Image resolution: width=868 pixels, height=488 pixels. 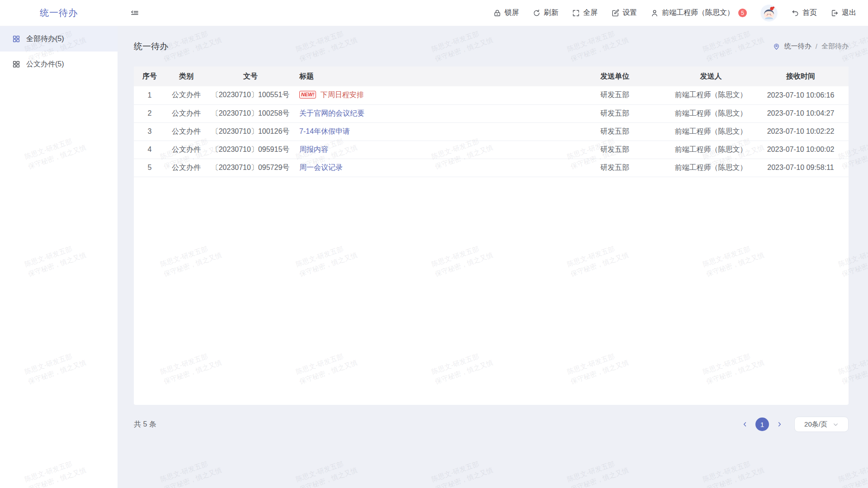 I want to click on sidebar-collapse-button, so click(x=135, y=13).